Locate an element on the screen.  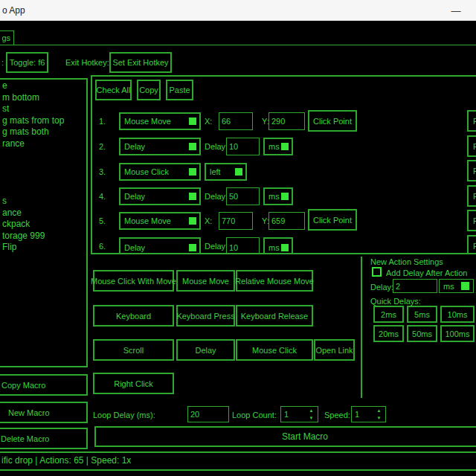
quick-delay-100ms-button: 100ms is located at coordinates (457, 333).